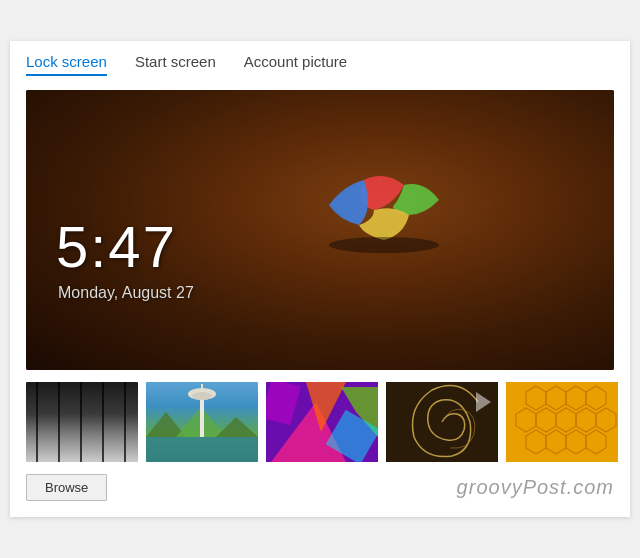 The image size is (640, 558). I want to click on thumbnail-piano, so click(82, 422).